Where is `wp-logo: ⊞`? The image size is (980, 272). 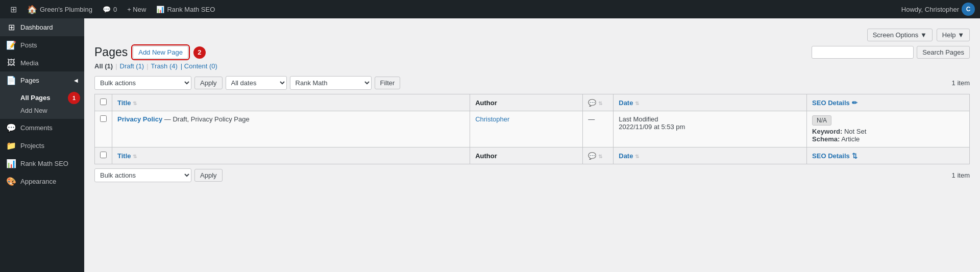
wp-logo: ⊞ is located at coordinates (13, 9).